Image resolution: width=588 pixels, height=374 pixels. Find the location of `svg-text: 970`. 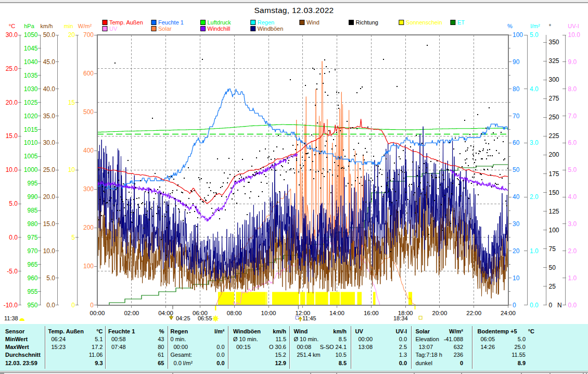

svg-text: 970 is located at coordinates (32, 251).